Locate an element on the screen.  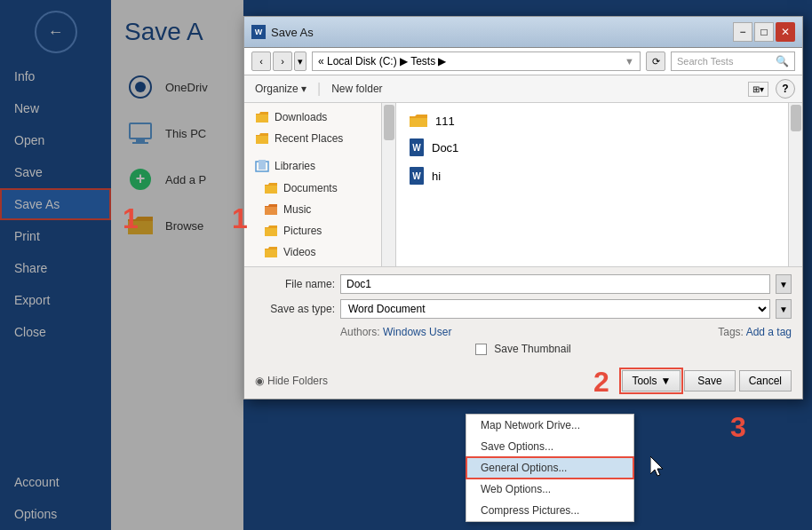
hide-folders-arrow-icon: ◉ is located at coordinates (259, 381).